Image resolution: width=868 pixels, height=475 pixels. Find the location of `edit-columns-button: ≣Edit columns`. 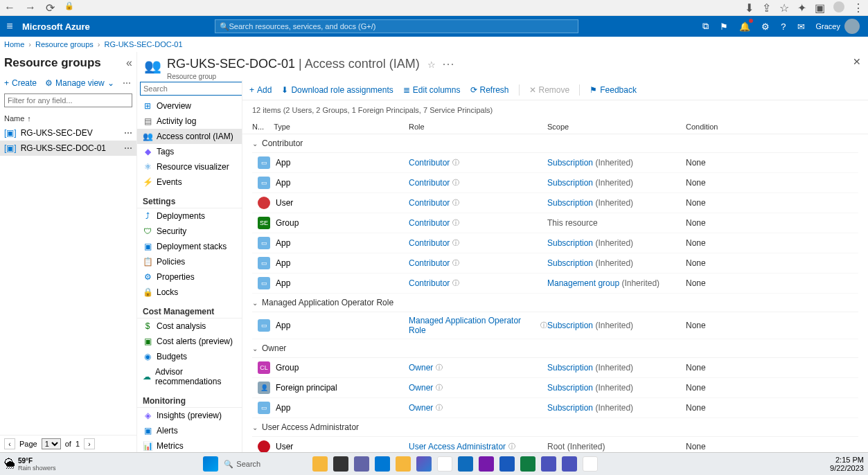

edit-columns-button: ≣Edit columns is located at coordinates (432, 90).